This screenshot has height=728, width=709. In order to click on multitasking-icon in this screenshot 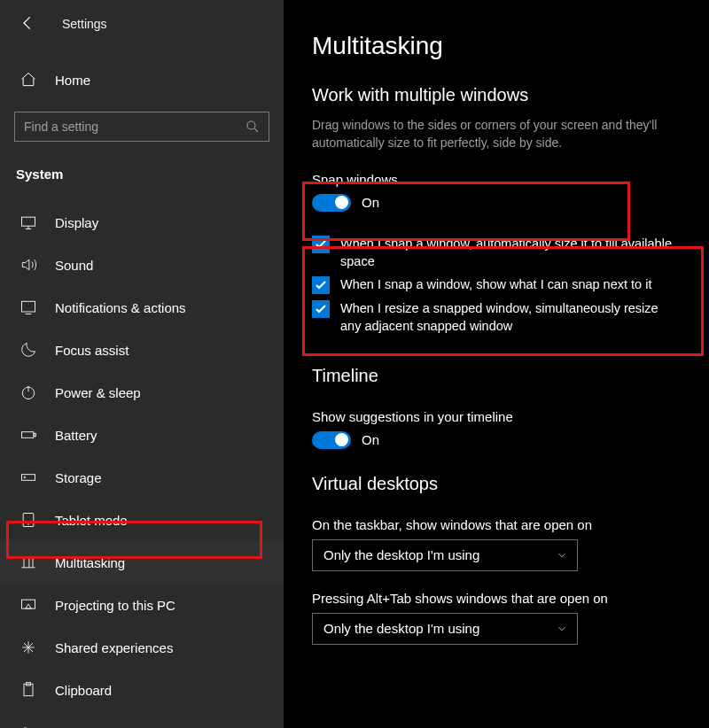, I will do `click(28, 562)`.